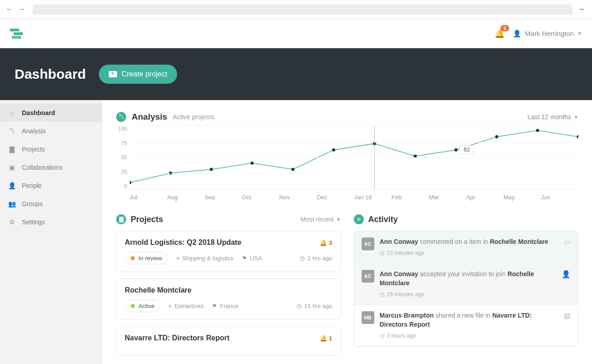 The height and width of the screenshot is (364, 592). Describe the element at coordinates (177, 338) in the screenshot. I see `project-title: Navarre LTD: Directors Report` at that location.